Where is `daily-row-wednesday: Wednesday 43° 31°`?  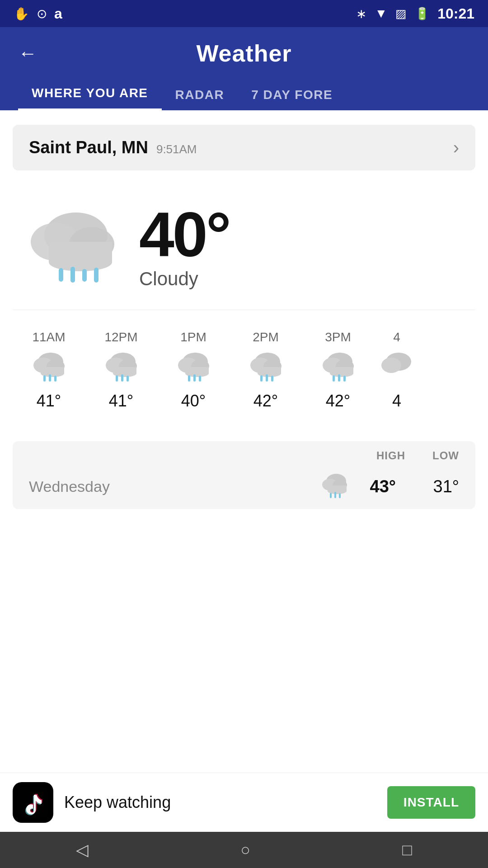 daily-row-wednesday: Wednesday 43° 31° is located at coordinates (244, 486).